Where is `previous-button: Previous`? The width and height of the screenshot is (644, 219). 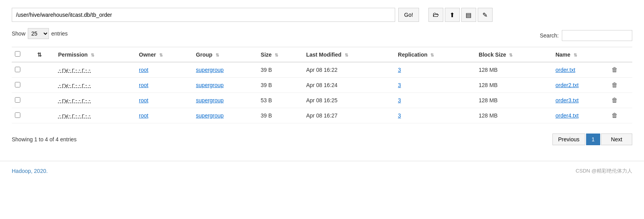 previous-button: Previous is located at coordinates (569, 139).